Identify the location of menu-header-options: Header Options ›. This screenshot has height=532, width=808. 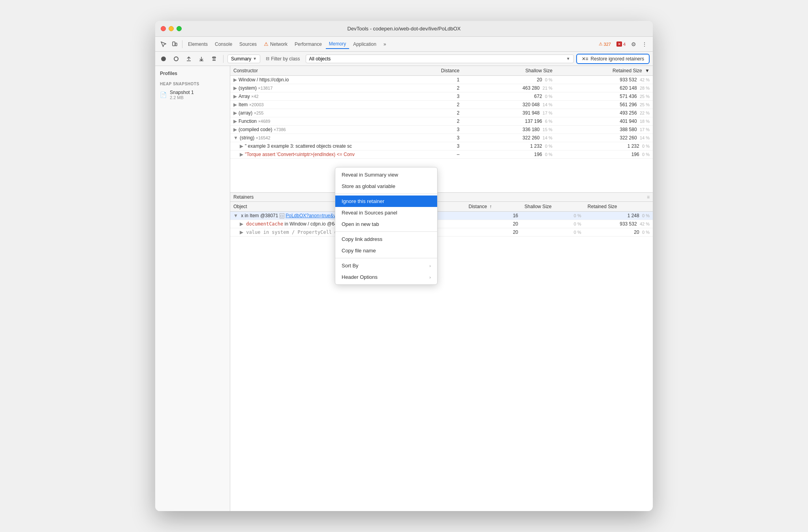
(386, 277).